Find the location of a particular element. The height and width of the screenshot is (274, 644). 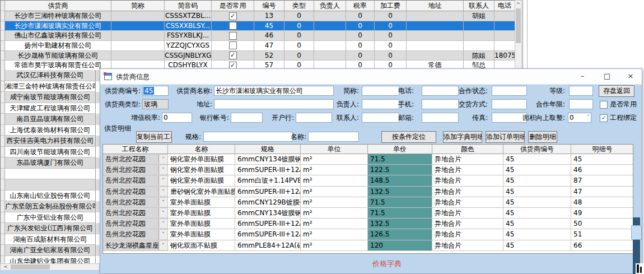

price-cell: 122.5 is located at coordinates (400, 170).